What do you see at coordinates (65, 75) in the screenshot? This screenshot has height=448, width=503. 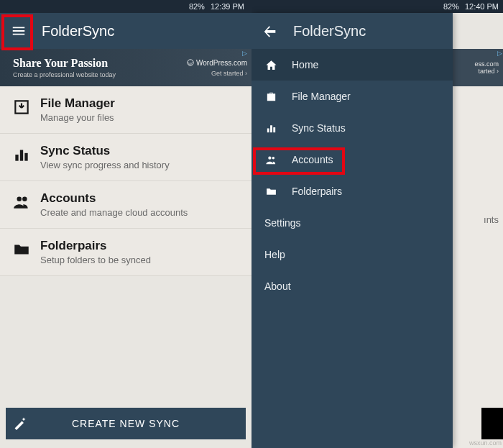 I see `ad-subtitle: Create a professional website today` at bounding box center [65, 75].